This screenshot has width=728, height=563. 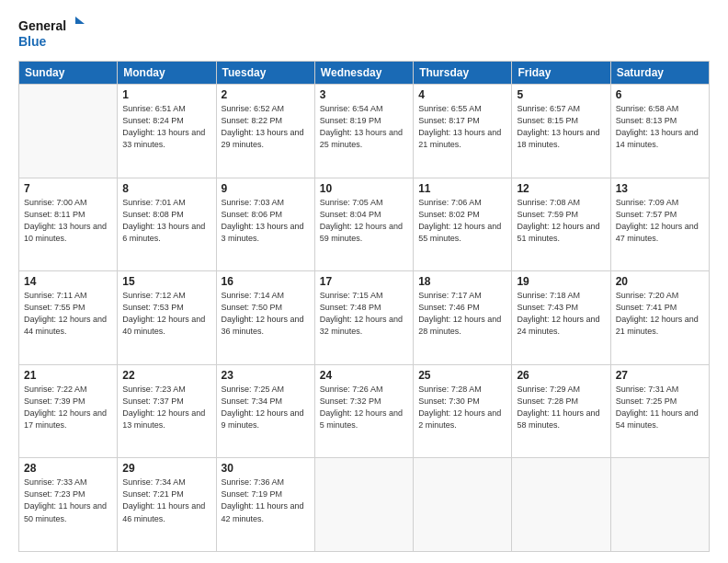 I want to click on day-number: 14, so click(x=68, y=282).